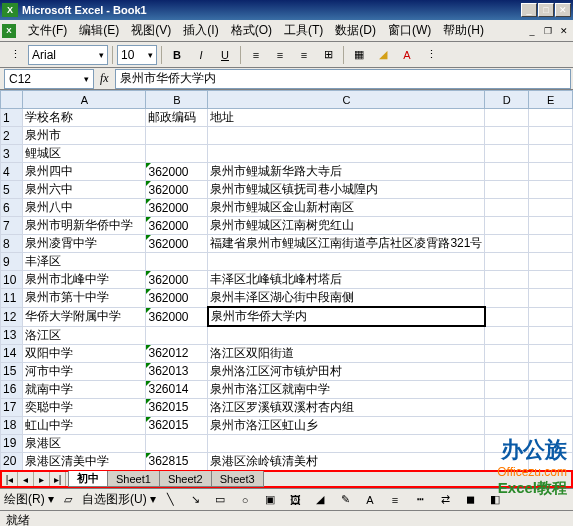 The width and height of the screenshot is (573, 526). I want to click on cell: 泉州四中, so click(84, 172).